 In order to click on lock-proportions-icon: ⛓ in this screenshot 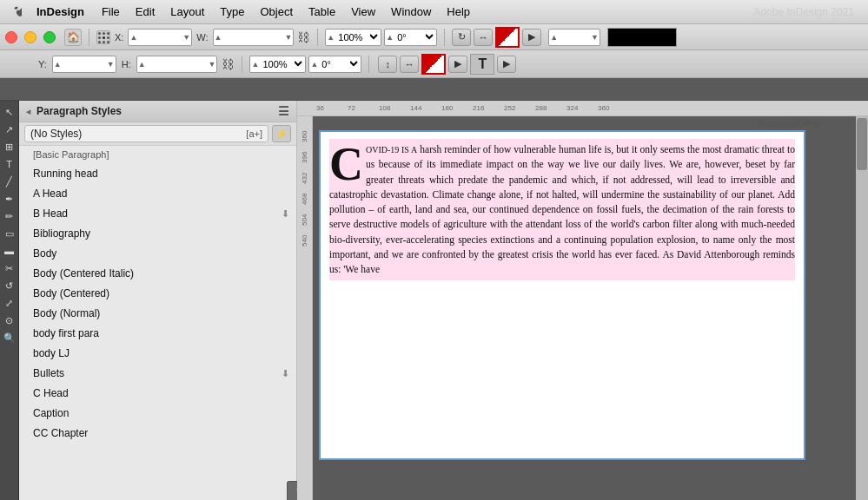, I will do `click(303, 37)`.